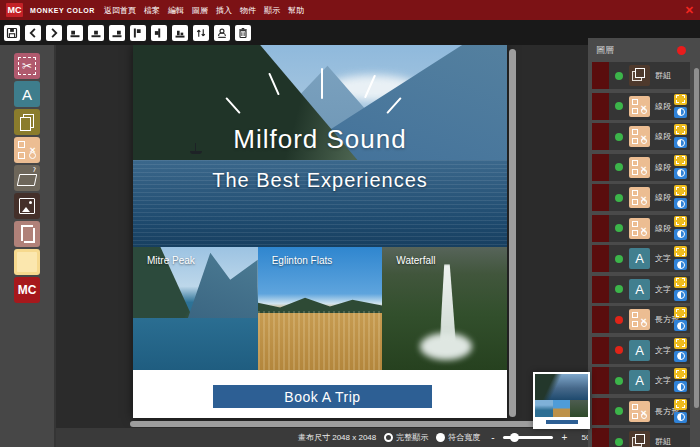  What do you see at coordinates (27, 178) in the screenshot?
I see `open-folder-icon` at bounding box center [27, 178].